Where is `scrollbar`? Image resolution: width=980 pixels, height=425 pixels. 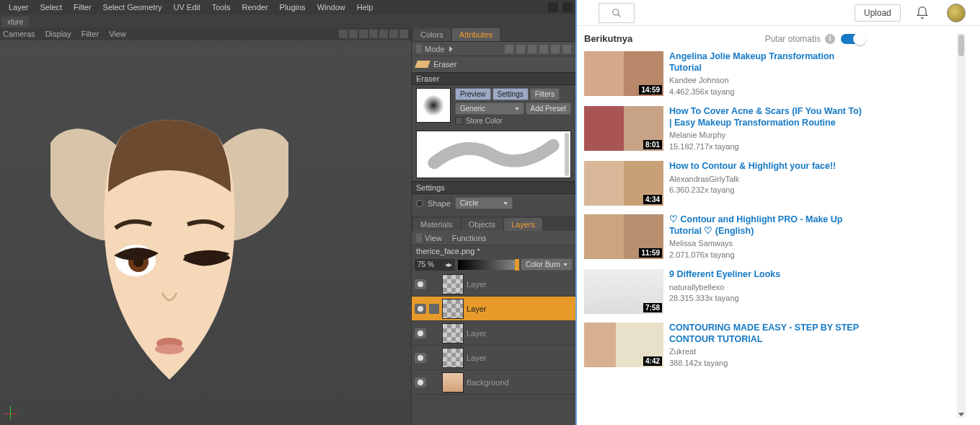
scrollbar is located at coordinates (961, 225).